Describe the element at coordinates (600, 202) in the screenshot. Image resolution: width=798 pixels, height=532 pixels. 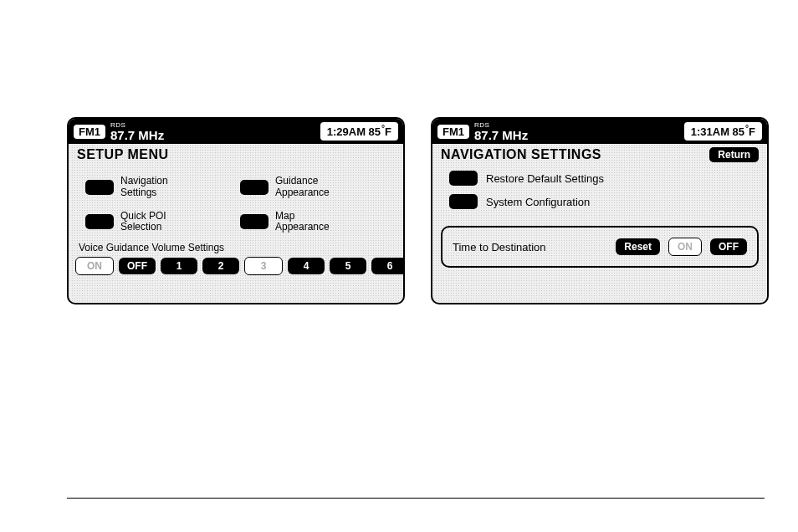
I see `nav-item-system-configuration: System Configuration` at that location.